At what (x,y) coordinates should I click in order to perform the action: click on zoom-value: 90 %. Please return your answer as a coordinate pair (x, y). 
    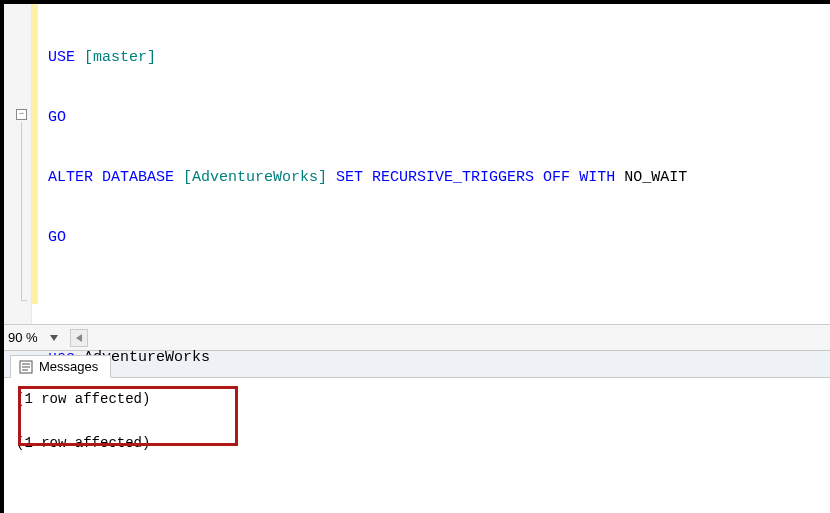
    Looking at the image, I should click on (23, 338).